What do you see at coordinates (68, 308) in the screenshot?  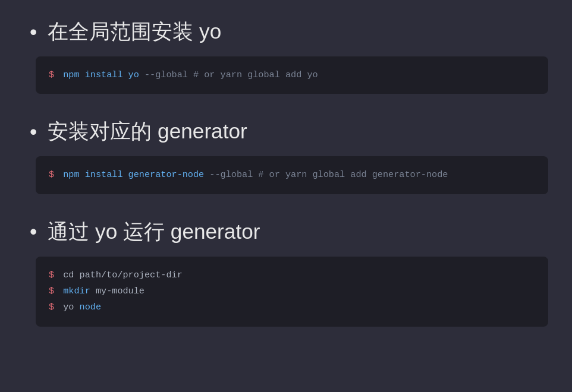 I see `cmd-yo: yo` at bounding box center [68, 308].